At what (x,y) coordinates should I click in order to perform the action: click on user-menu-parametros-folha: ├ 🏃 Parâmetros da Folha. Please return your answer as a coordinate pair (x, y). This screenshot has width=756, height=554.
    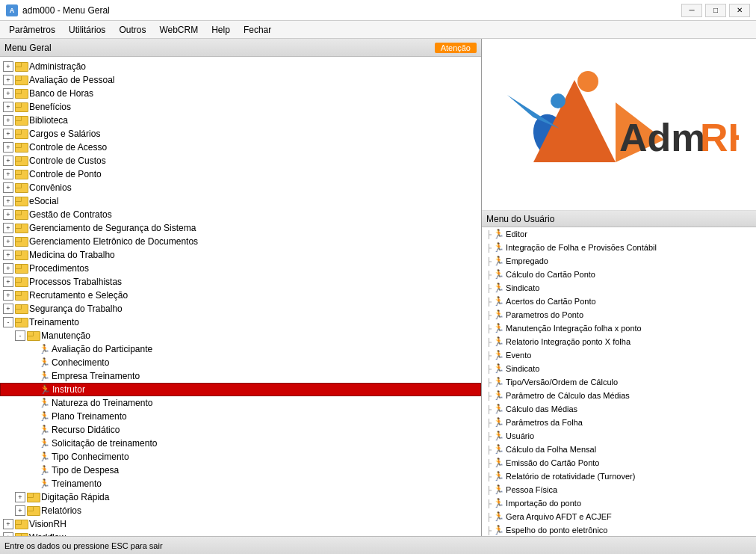
    Looking at the image, I should click on (619, 422).